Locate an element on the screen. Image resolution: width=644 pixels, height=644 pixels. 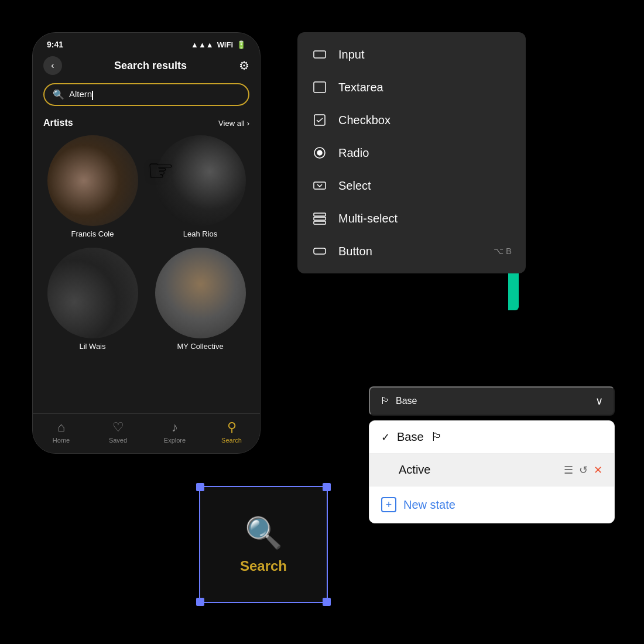
saved-icon: ♡ is located at coordinates (118, 427).